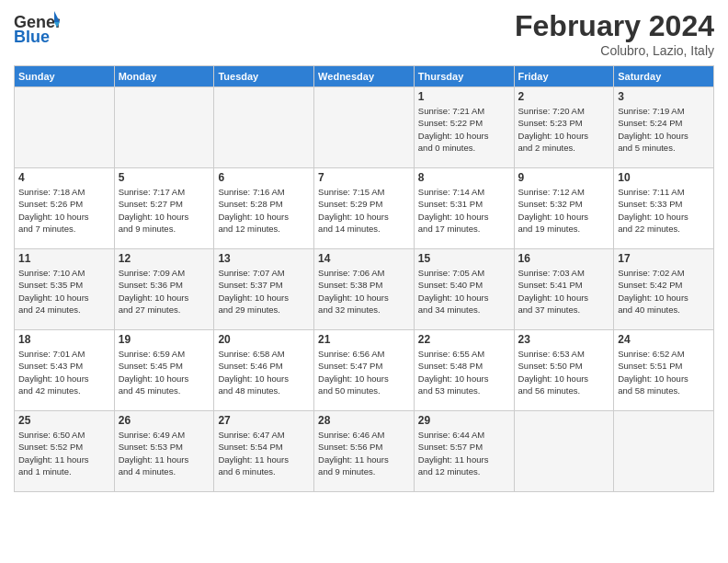  Describe the element at coordinates (165, 420) in the screenshot. I see `day-number: 26` at that location.